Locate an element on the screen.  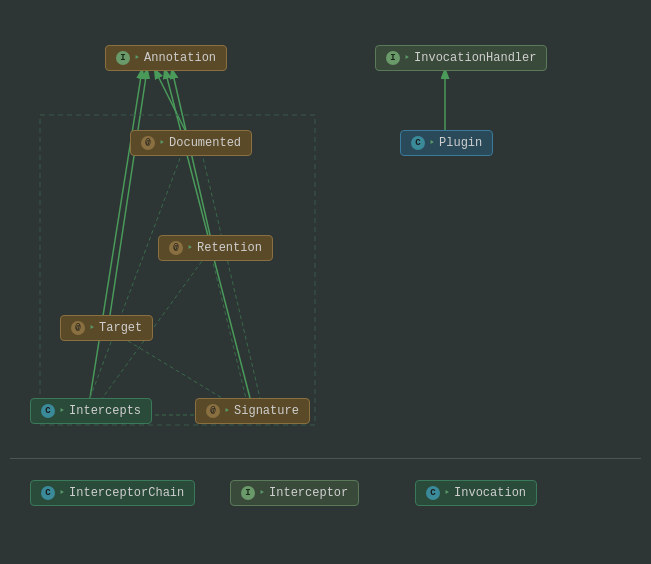
retention-label: Retention is located at coordinates (230, 248).